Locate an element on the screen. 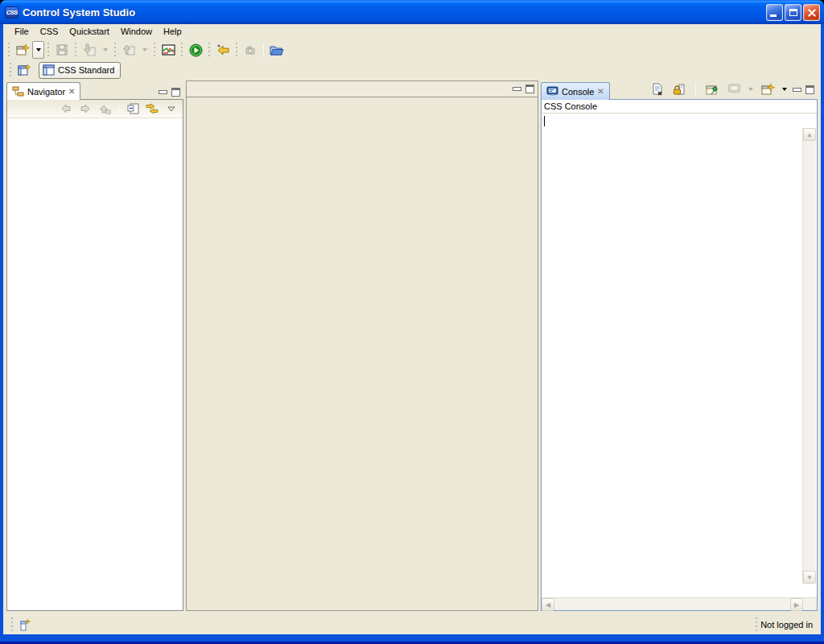 This screenshot has height=644, width=824. commit-dropdown is located at coordinates (105, 50).